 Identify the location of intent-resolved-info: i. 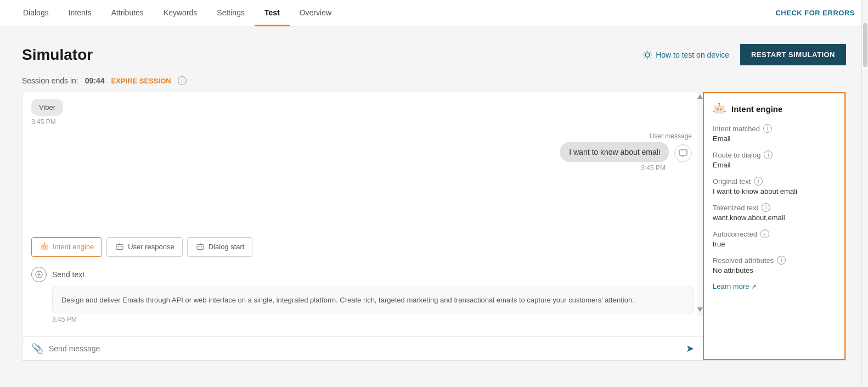
(781, 260).